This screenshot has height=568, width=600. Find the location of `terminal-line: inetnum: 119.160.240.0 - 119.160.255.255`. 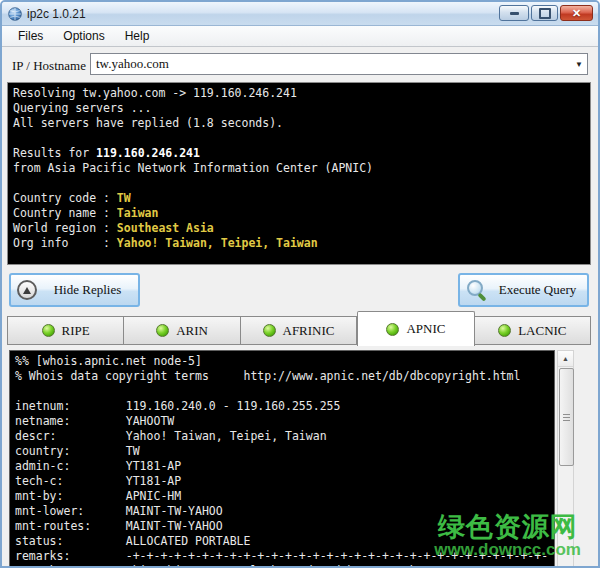

terminal-line: inetnum: 119.160.240.0 - 119.160.255.255 is located at coordinates (282, 406).